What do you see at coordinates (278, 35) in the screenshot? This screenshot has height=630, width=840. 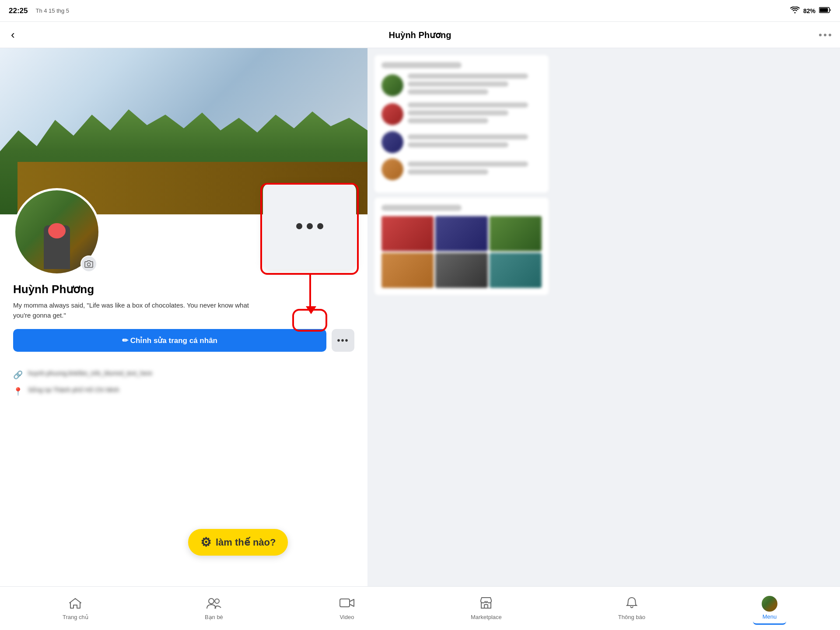 I see `top-nav: ‹ Huỳnh Phương` at bounding box center [278, 35].